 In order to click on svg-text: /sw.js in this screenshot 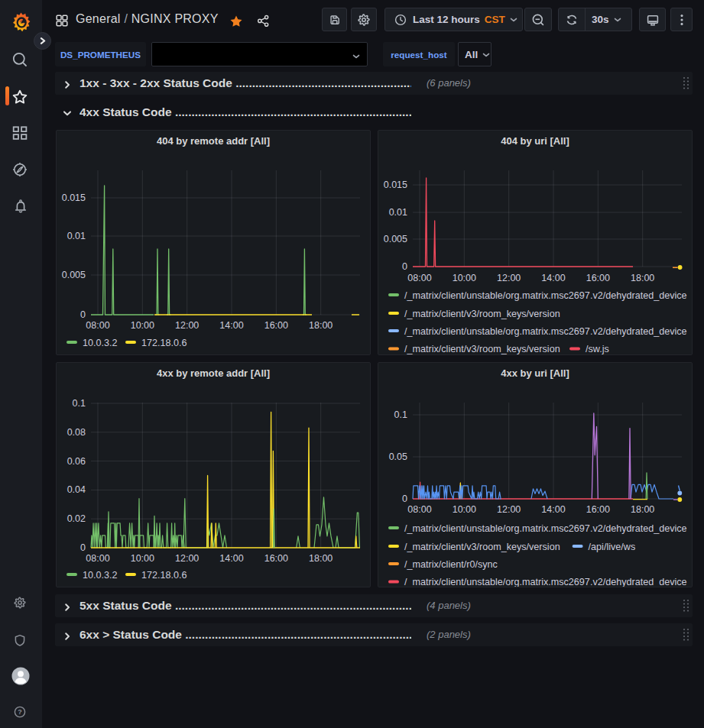, I will do `click(598, 349)`.